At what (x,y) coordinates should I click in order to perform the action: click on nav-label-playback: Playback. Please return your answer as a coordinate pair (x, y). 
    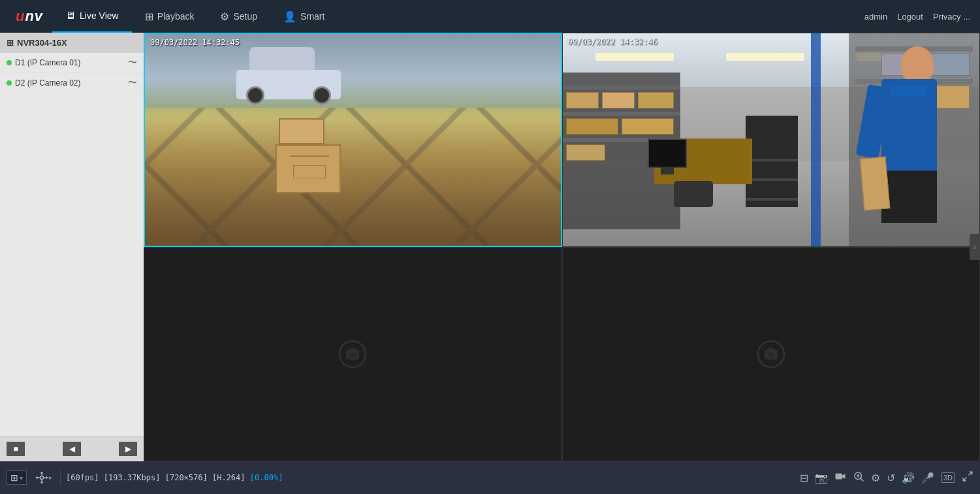
    Looking at the image, I should click on (176, 16).